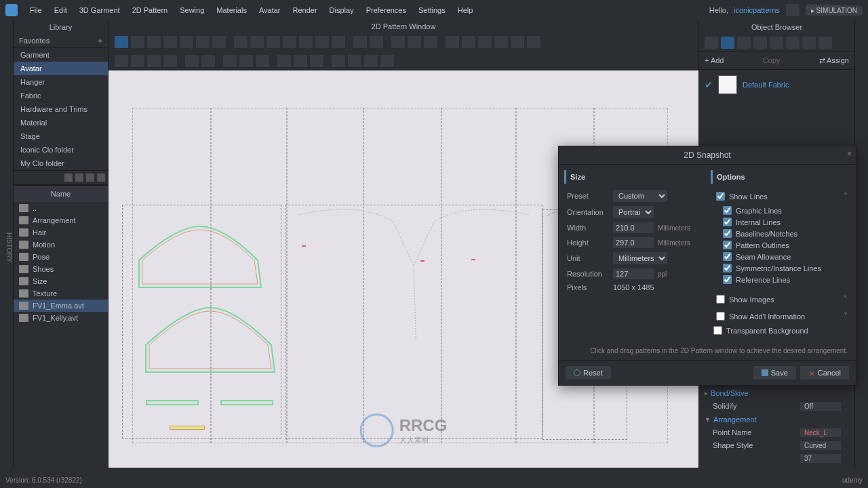 This screenshot has height=488, width=868. I want to click on file-pose: Pose, so click(61, 257).